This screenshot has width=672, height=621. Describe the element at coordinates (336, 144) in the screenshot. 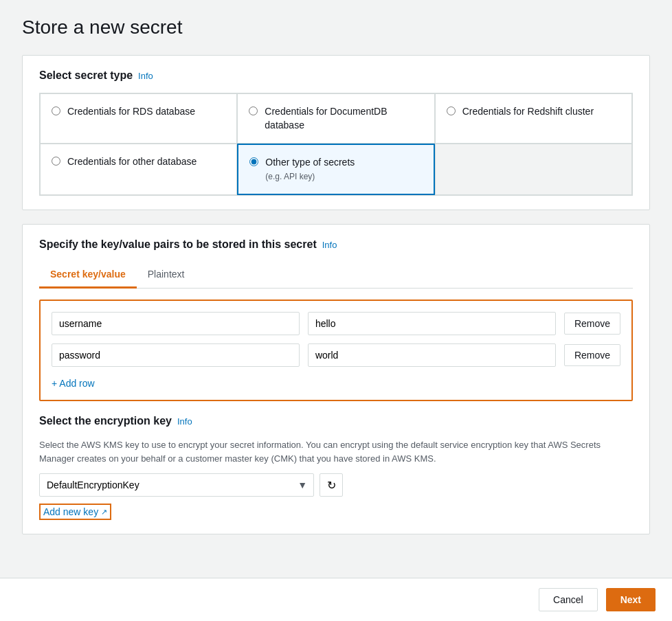

I see `secret-type-grid: Credentials for RDS database Credentials…` at that location.